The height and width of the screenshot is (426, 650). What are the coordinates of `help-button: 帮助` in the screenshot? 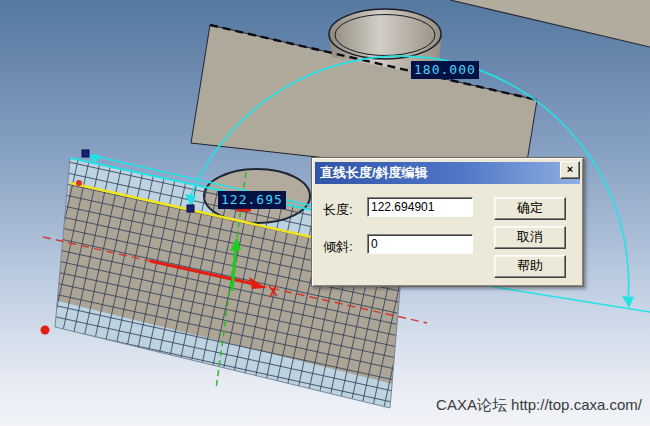 It's located at (530, 266).